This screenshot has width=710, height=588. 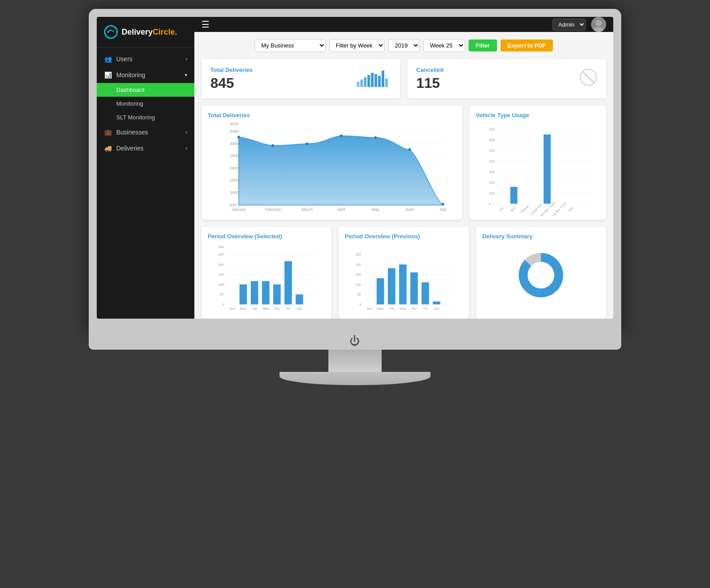 I want to click on sidebar-item-deliveries: 🚚 Deliveries ›, so click(x=146, y=148).